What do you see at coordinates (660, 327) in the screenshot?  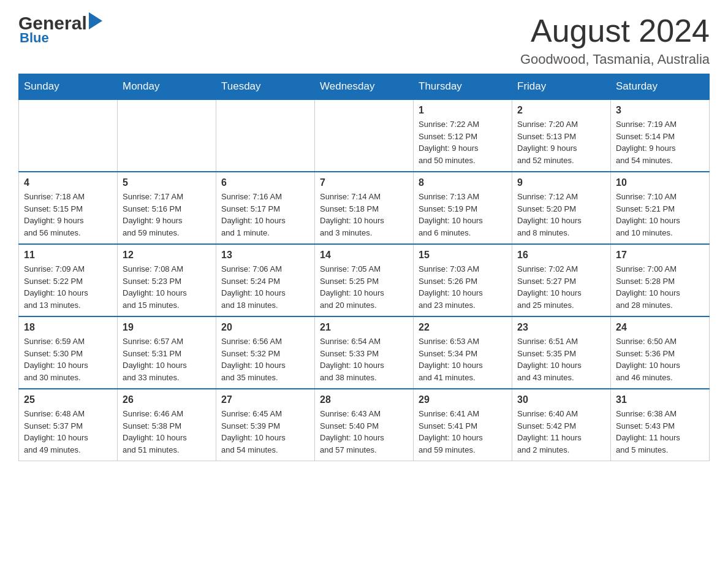 I see `day-number: 24` at bounding box center [660, 327].